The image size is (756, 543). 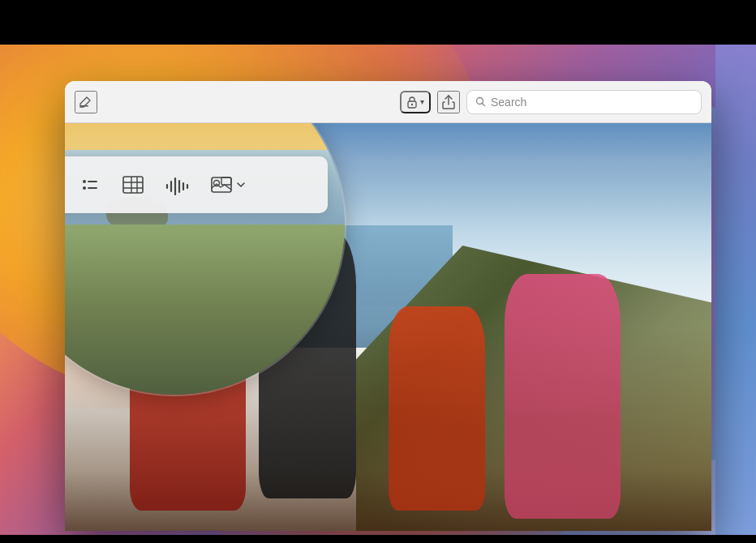 What do you see at coordinates (592, 102) in the screenshot?
I see `search-input-placeholder: Search` at bounding box center [592, 102].